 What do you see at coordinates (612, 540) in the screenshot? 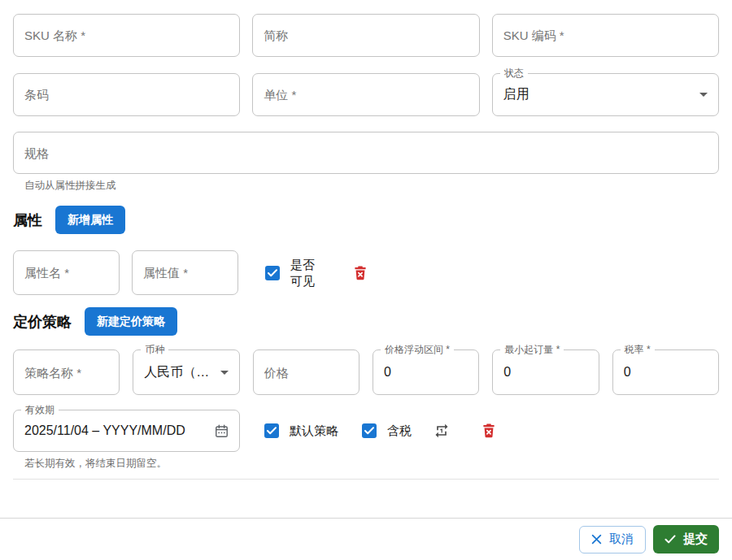
I see `cancel-button: 取消` at bounding box center [612, 540].